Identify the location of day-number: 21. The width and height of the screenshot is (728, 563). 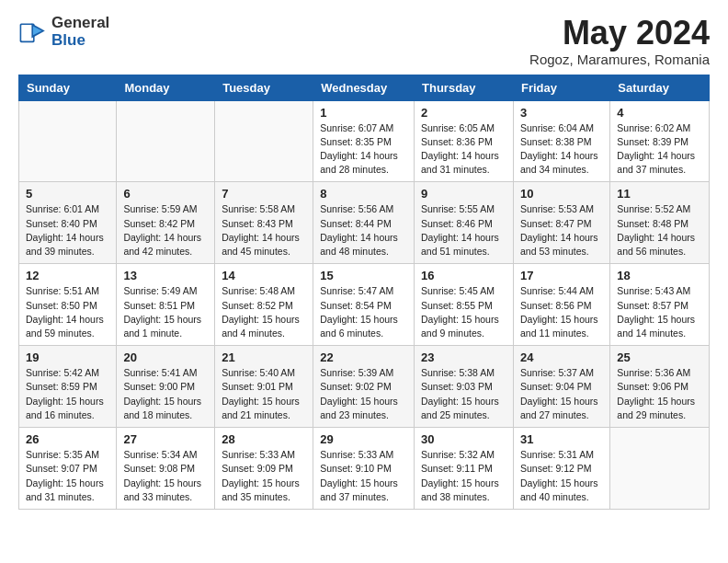
(264, 357).